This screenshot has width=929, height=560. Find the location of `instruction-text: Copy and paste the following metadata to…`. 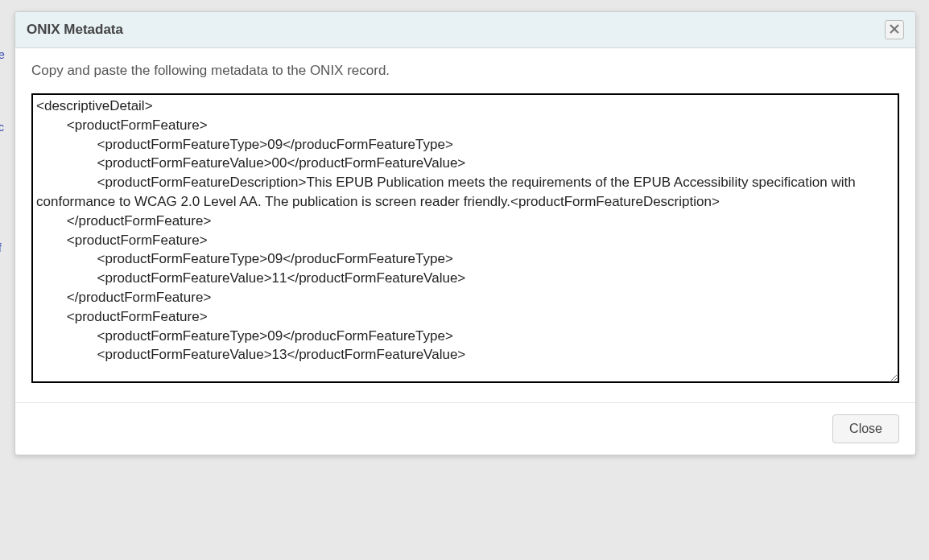

instruction-text: Copy and paste the following metadata to… is located at coordinates (465, 71).